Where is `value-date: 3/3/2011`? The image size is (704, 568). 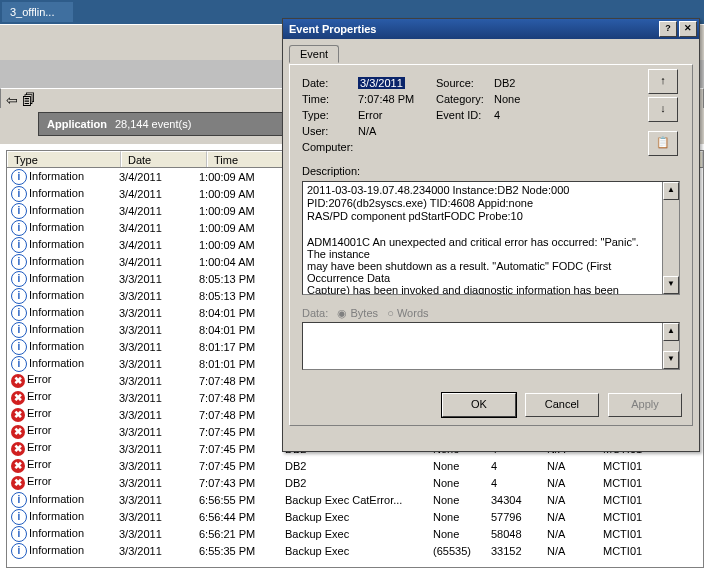 value-date: 3/3/2011 is located at coordinates (397, 83).